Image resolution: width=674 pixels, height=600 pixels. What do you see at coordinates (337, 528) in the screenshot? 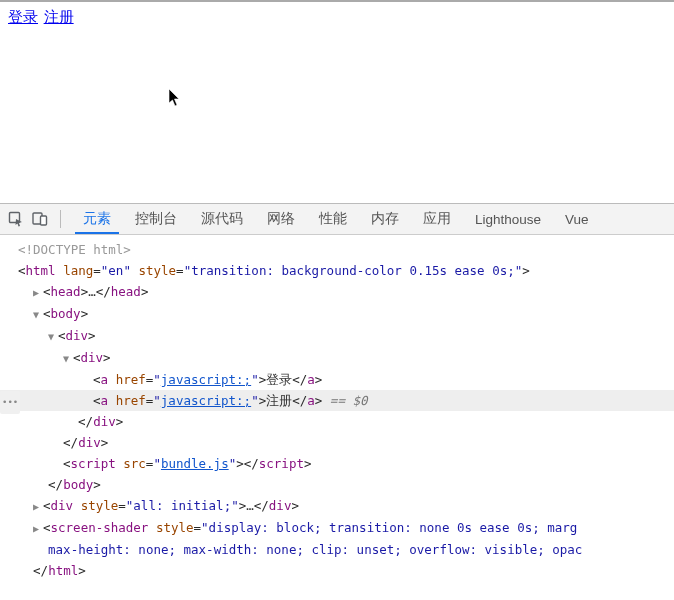
I see `dom-node-screen-shader: ▶<screen-shader style="display: block; t…` at bounding box center [337, 528].